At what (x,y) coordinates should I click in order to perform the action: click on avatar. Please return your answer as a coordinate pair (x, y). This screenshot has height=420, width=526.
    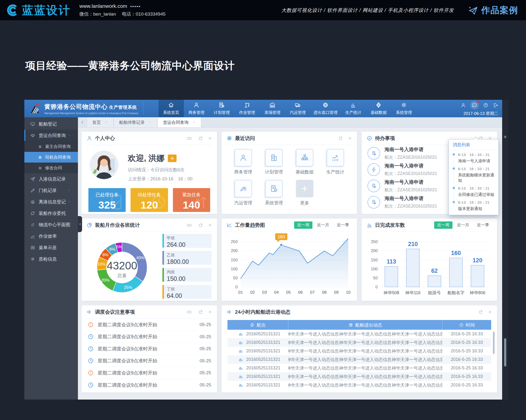
    Looking at the image, I should click on (104, 165).